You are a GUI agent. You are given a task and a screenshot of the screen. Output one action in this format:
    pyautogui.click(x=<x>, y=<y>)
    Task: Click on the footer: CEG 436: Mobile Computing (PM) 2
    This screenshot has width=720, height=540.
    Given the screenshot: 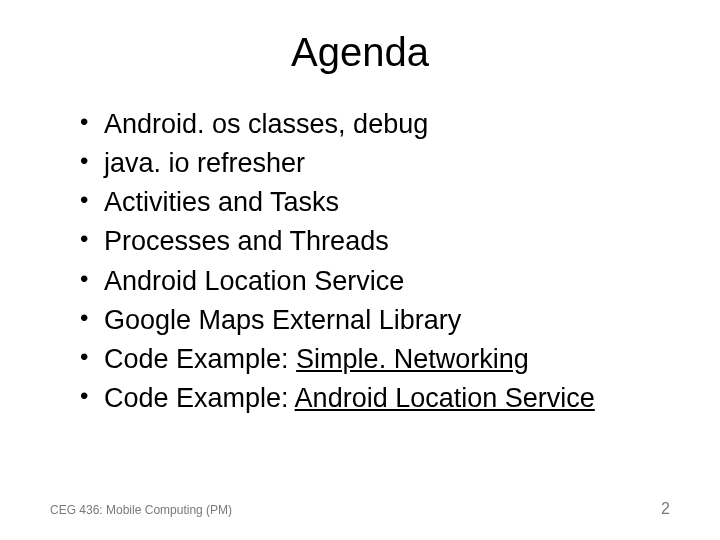 What is the action you would take?
    pyautogui.click(x=360, y=509)
    